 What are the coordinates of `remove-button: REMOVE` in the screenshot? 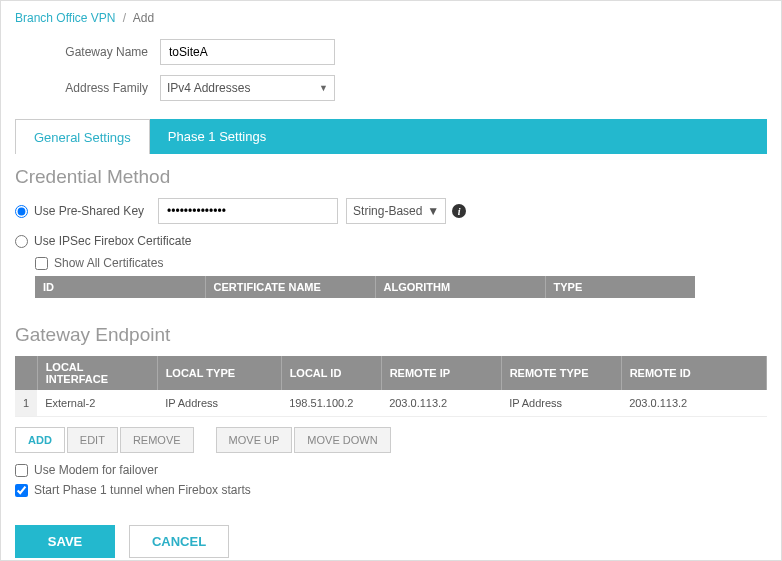 It's located at (157, 440).